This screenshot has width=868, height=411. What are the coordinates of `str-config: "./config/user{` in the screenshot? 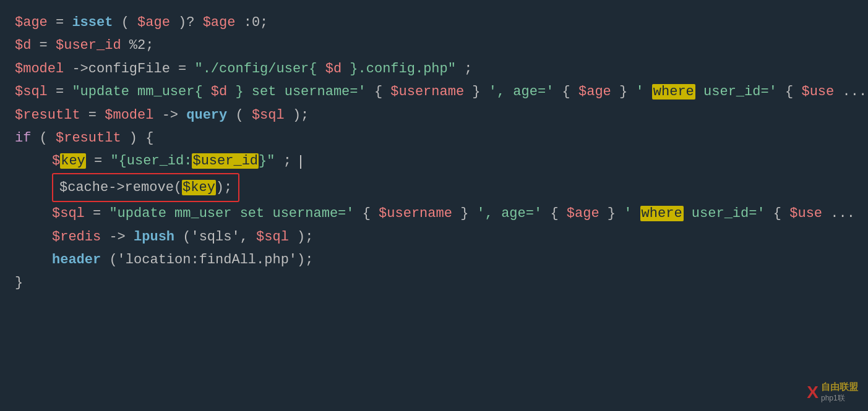 It's located at (256, 69).